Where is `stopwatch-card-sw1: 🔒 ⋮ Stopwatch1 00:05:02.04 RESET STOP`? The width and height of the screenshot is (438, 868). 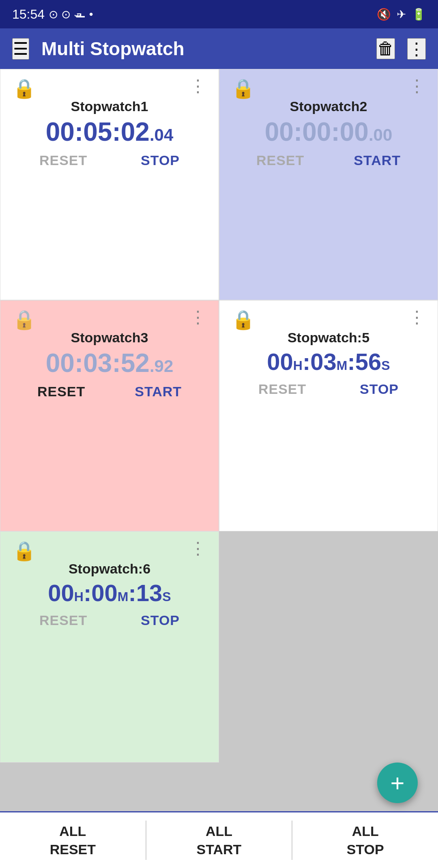 stopwatch-card-sw1: 🔒 ⋮ Stopwatch1 00:05:02.04 RESET STOP is located at coordinates (110, 185).